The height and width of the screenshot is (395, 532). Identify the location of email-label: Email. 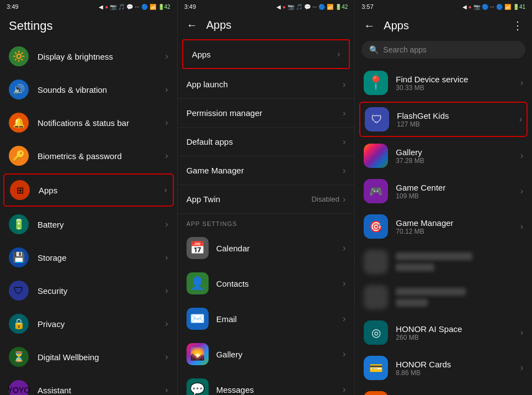
(279, 319).